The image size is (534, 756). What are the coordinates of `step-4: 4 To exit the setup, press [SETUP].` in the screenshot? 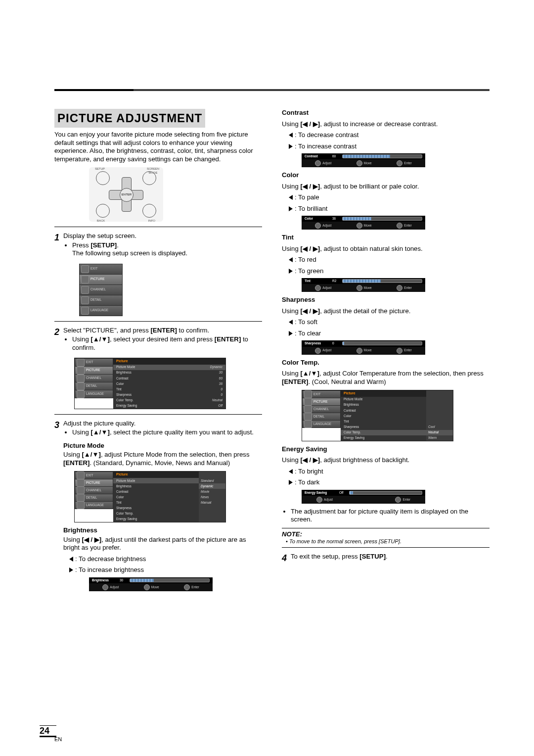 It's located at (386, 558).